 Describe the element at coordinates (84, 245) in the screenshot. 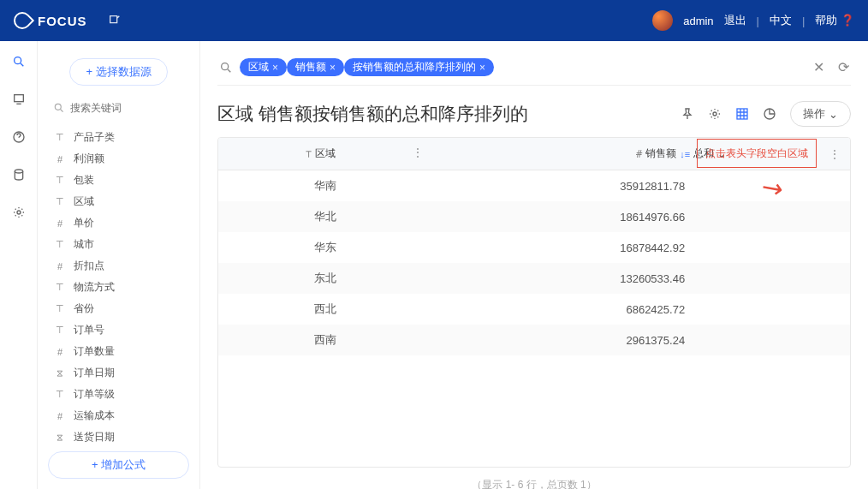

I see `field-label: 城市` at that location.